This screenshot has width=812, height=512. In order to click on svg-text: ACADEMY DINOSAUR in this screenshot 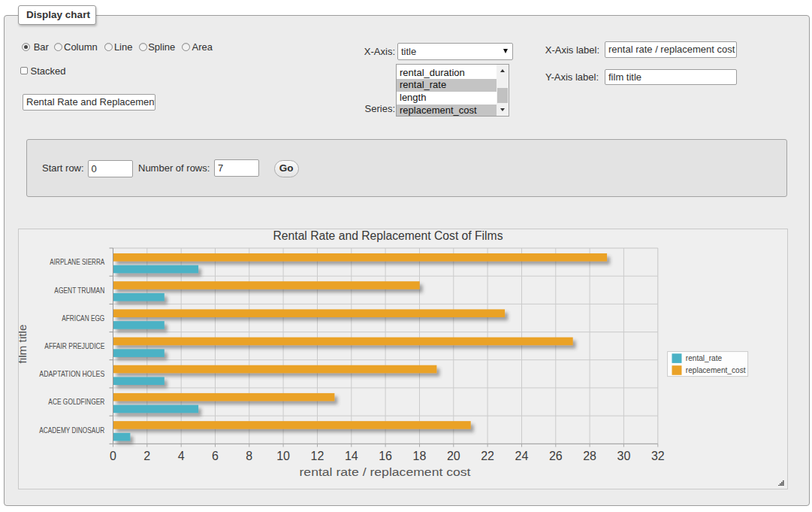, I will do `click(72, 430)`.